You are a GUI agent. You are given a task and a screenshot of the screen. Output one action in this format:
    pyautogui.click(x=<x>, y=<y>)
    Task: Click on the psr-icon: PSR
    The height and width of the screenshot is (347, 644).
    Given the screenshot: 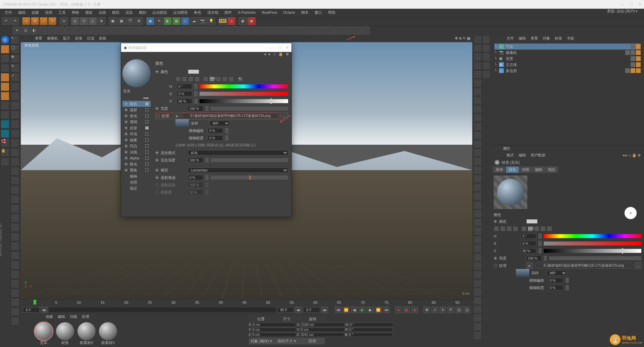 What is the action you would take?
    pyautogui.click(x=223, y=21)
    